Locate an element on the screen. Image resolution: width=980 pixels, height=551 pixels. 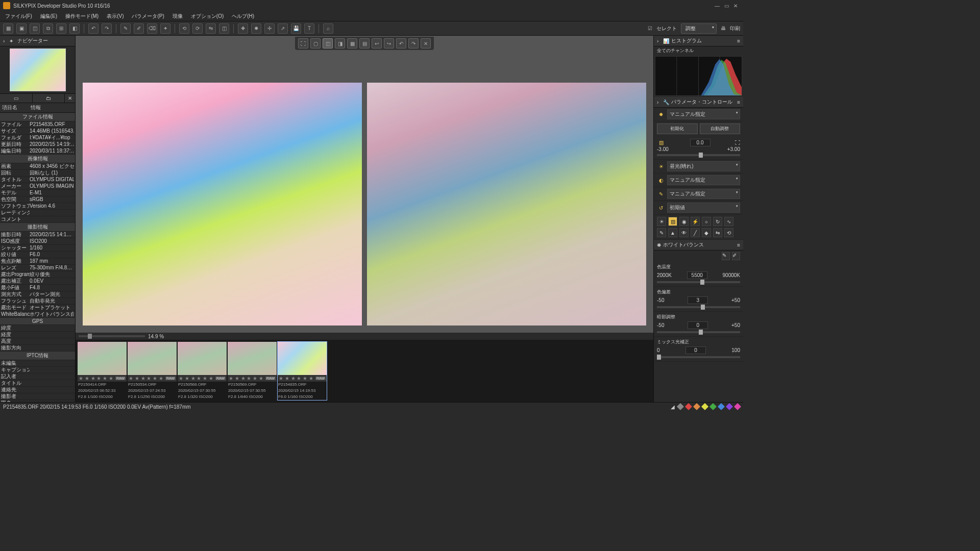
adj-icon-5: ⟐ is located at coordinates (706, 221).